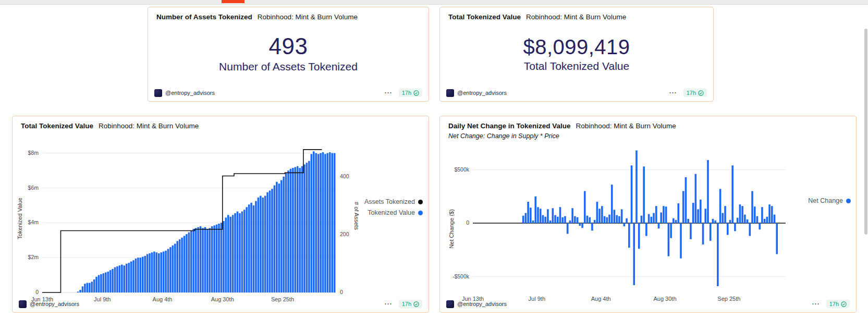 The image size is (868, 330). What do you see at coordinates (204, 17) in the screenshot?
I see `title-text: Number of Assets Tokenized` at bounding box center [204, 17].